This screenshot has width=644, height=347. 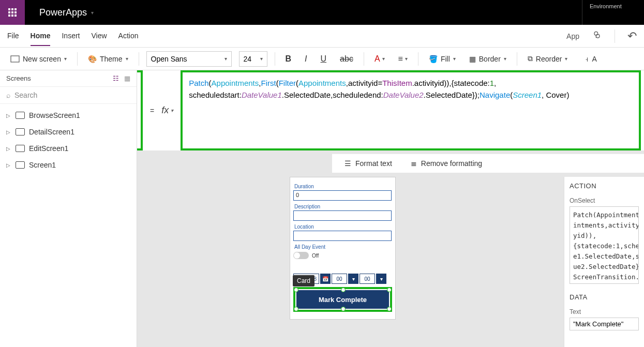 I want to click on text-prop-label: Text, so click(x=604, y=312).